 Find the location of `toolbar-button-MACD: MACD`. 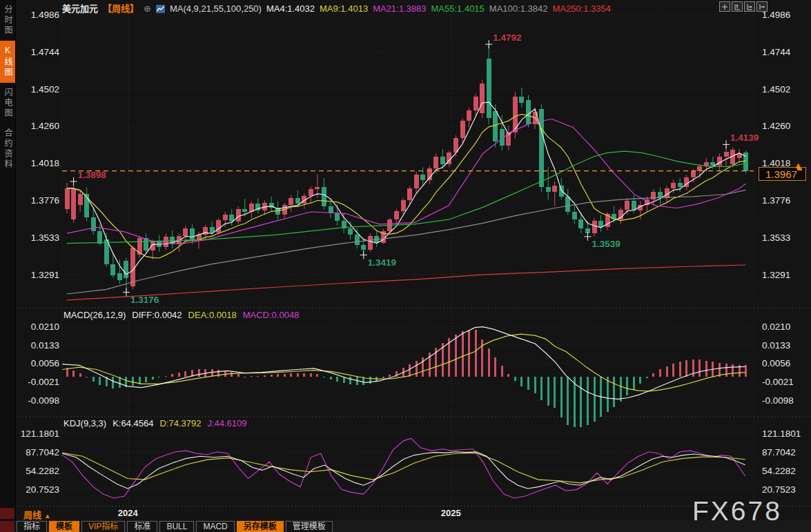

toolbar-button-MACD: MACD is located at coordinates (215, 526).